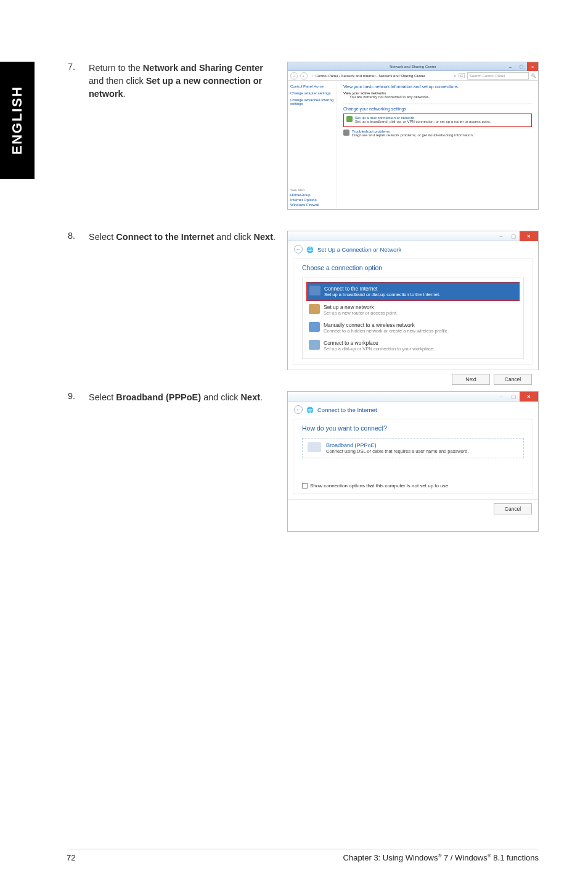 The image size is (588, 887). Describe the element at coordinates (312, 93) in the screenshot. I see `sidebar-item-adapter: Change adapter settings` at that location.